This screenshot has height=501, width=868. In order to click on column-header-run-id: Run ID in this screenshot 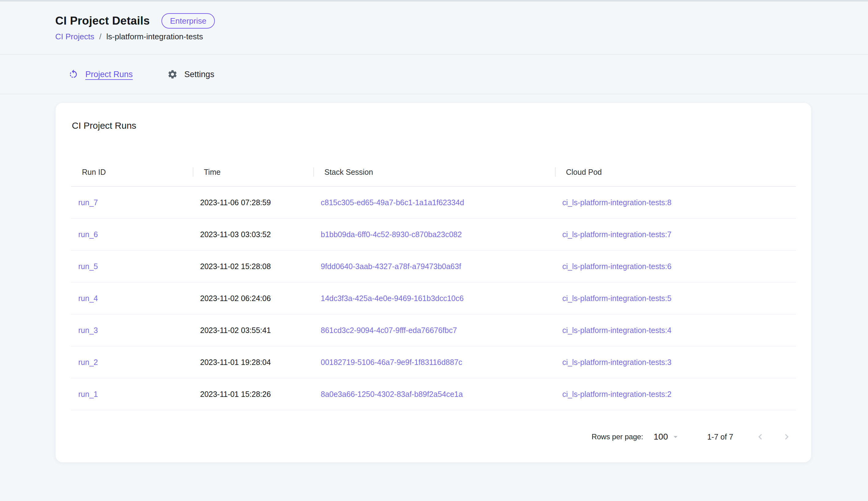, I will do `click(132, 172)`.